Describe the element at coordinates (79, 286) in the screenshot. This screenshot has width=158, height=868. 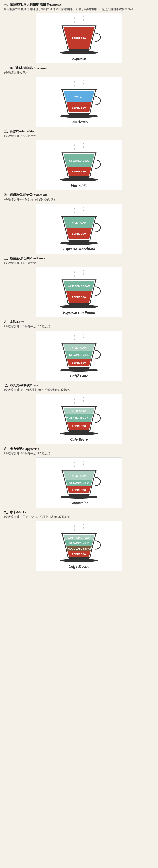
I see `svg-text: WHIPPED CREAM` at that location.